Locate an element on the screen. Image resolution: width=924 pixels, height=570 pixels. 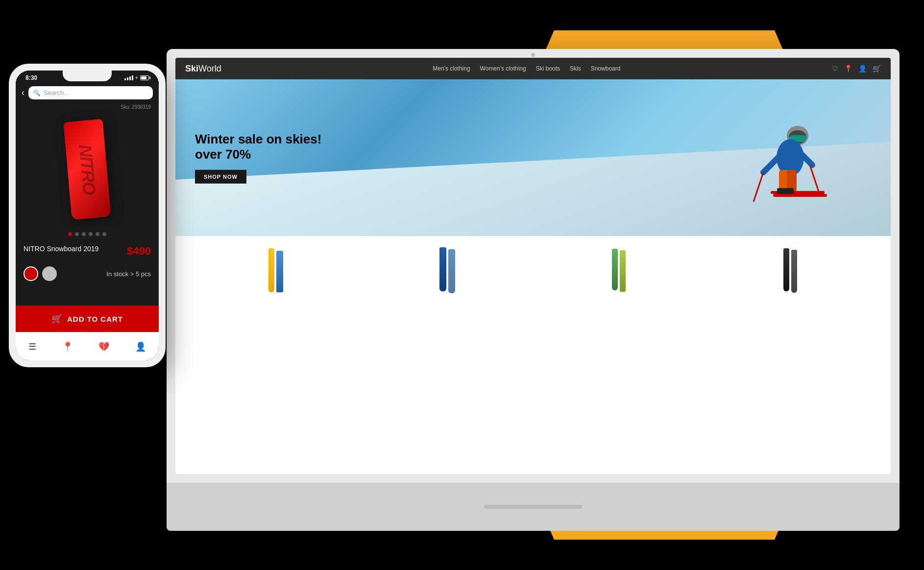
phone-screen: 8:30 ⌖ ‹ 🔍 Search... is located at coordinates (87, 215).